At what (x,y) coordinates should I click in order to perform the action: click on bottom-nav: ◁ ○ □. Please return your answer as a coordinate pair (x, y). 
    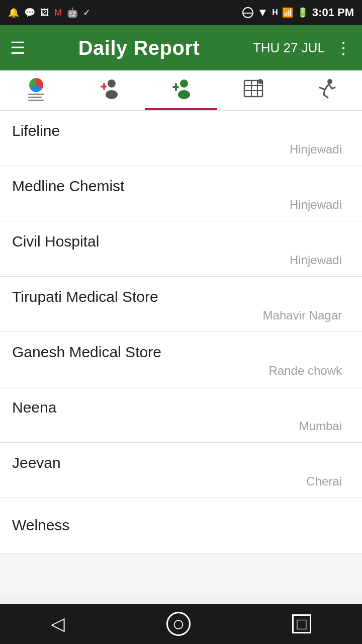
    Looking at the image, I should click on (181, 624).